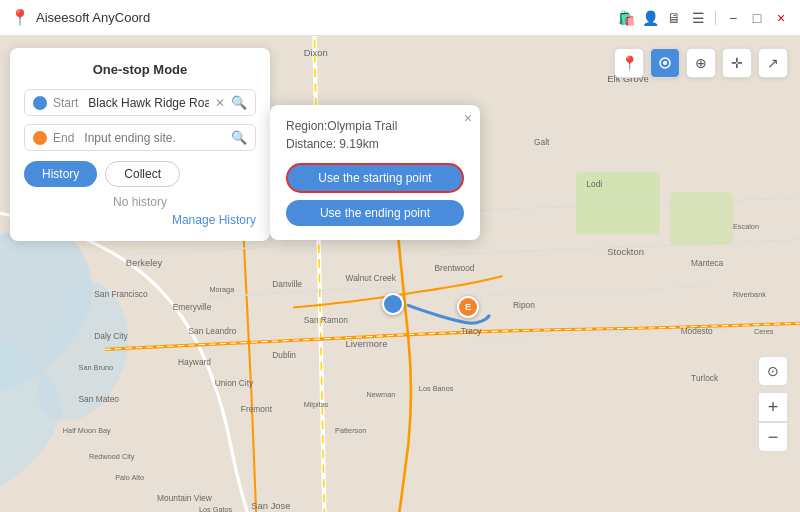  What do you see at coordinates (524, 305) in the screenshot?
I see `svg-text: Ripon` at bounding box center [524, 305].